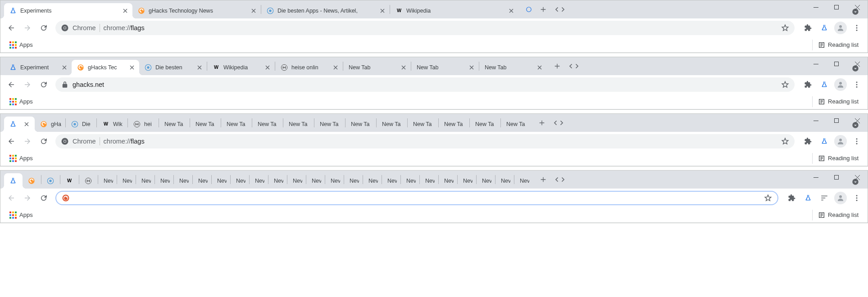 This screenshot has width=868, height=297. What do you see at coordinates (81, 124) in the screenshot?
I see `tab: Die` at bounding box center [81, 124].